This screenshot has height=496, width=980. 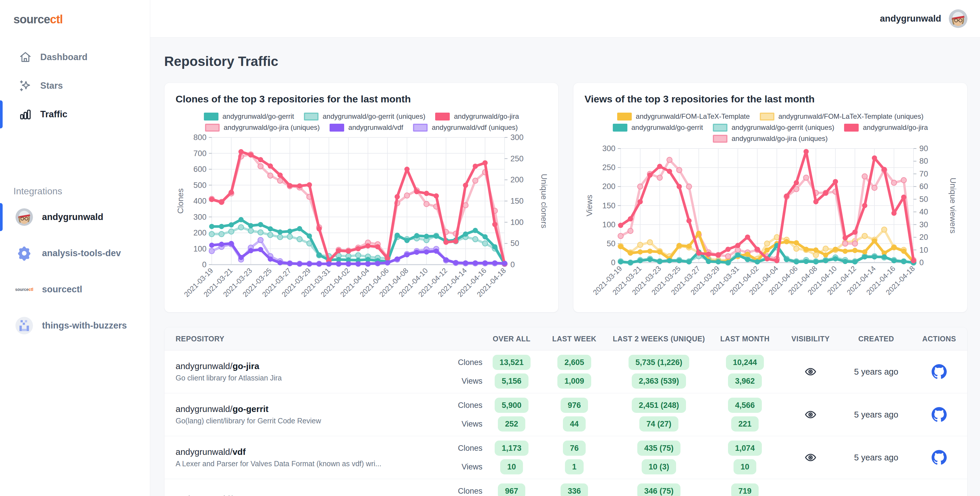 What do you see at coordinates (366, 128) in the screenshot?
I see `legend-item: andygrunwald/vdf` at bounding box center [366, 128].